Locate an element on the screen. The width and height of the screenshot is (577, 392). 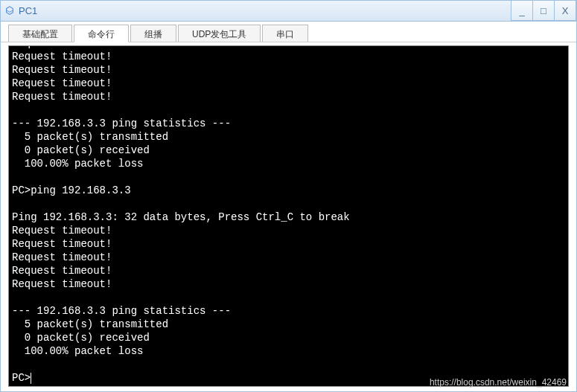
tab-basic-config: 基础配置 is located at coordinates (40, 33).